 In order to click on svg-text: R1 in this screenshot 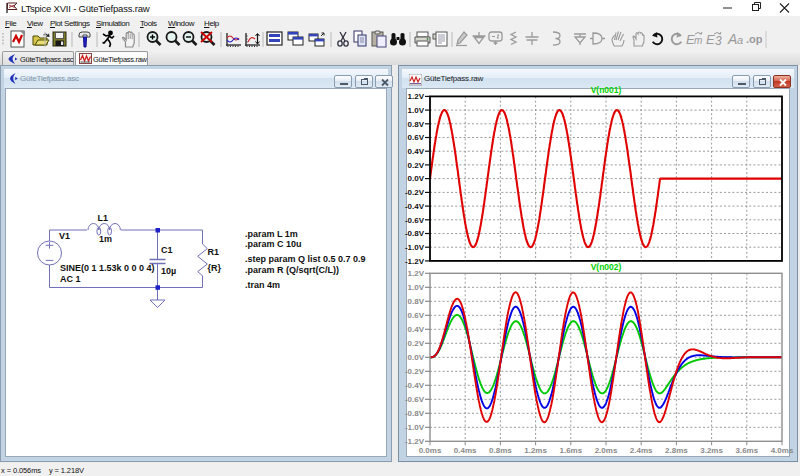, I will do `click(214, 252)`.